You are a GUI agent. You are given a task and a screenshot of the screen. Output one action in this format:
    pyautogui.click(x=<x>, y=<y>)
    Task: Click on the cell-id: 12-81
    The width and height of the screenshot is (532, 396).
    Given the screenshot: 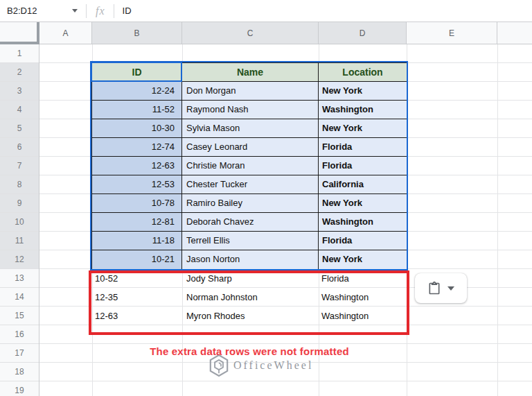 What is the action you would take?
    pyautogui.click(x=137, y=222)
    